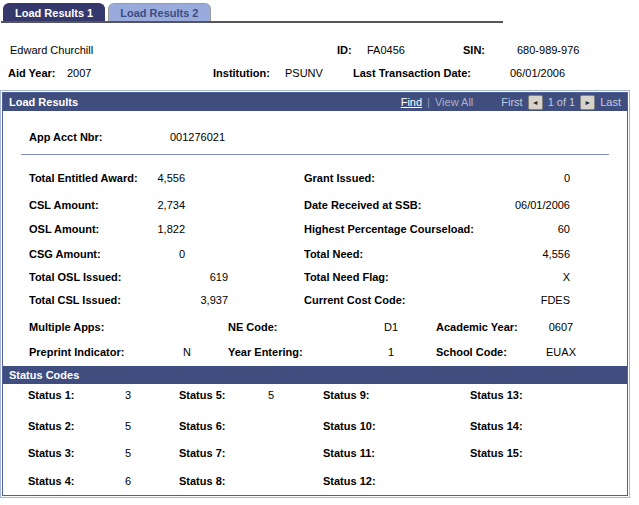 This screenshot has width=639, height=505. What do you see at coordinates (538, 73) in the screenshot?
I see `last-transaction-date-value: 06/01/2006` at bounding box center [538, 73].